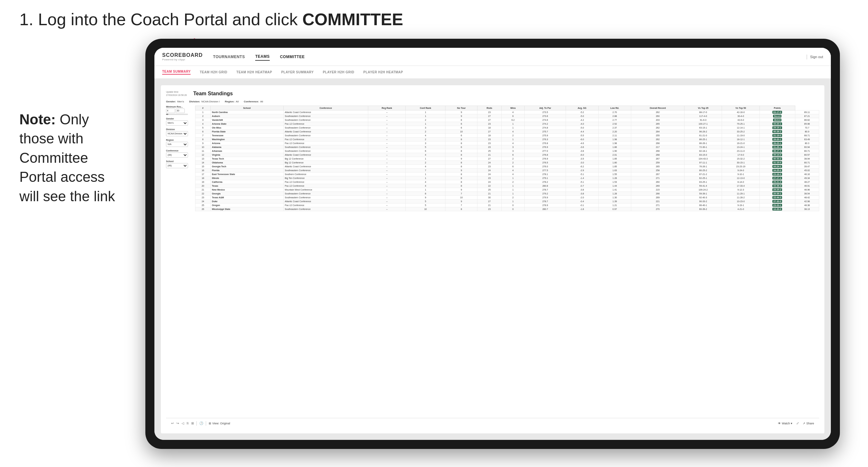 Image resolution: width=868 pixels, height=467 pixels. What do you see at coordinates (188, 423) in the screenshot?
I see `copy-icon: ⎘` at bounding box center [188, 423].